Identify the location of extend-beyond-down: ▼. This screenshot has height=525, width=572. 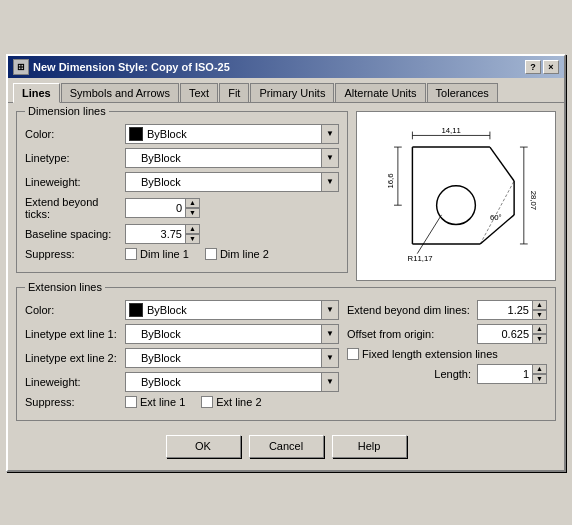
(192, 213).